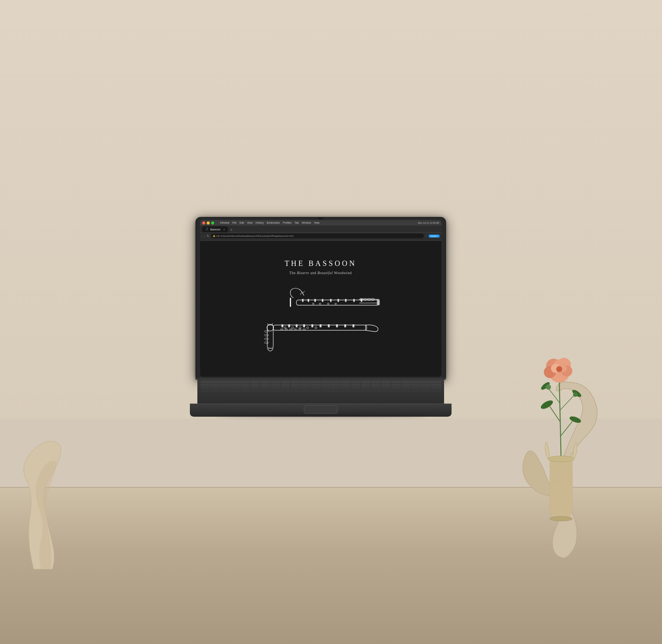  What do you see at coordinates (205, 236) in the screenshot?
I see `forward-button: ›` at bounding box center [205, 236].